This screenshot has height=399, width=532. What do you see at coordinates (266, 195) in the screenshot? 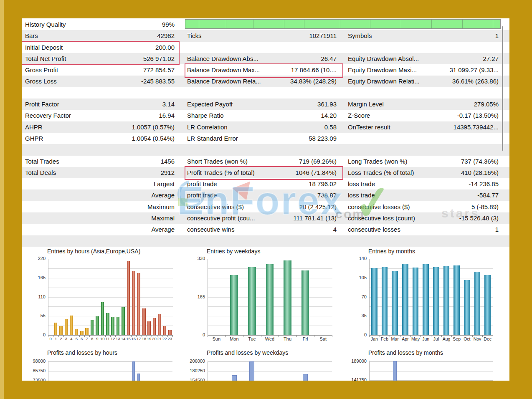
I see `table-row: Averageprofit trade738.87loss trade-584.…` at bounding box center [266, 195].